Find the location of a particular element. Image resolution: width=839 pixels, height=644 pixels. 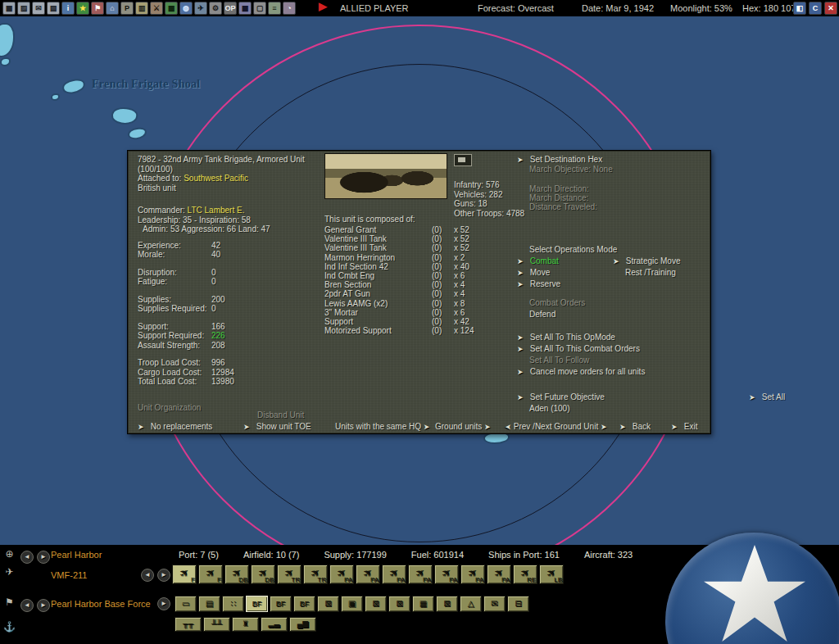

ground-mode-icon: ⊕ is located at coordinates (10, 554).